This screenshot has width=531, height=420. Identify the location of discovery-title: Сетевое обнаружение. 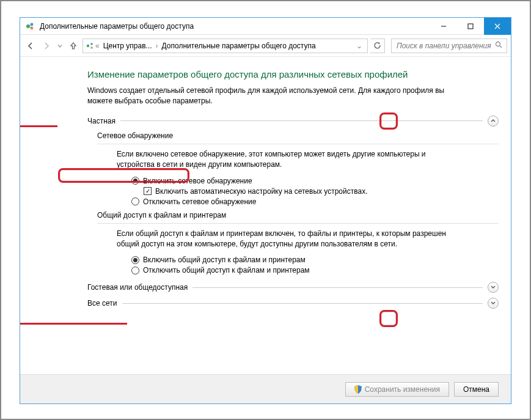
(298, 136).